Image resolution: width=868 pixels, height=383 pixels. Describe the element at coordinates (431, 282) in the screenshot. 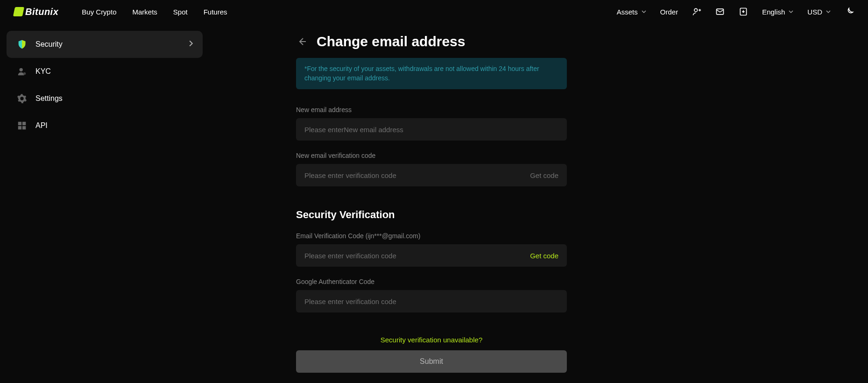

I see `google-code-label: Google Authenticator Code` at that location.